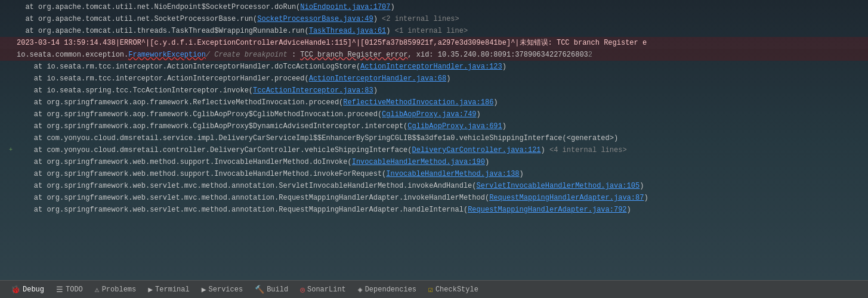 Image resolution: width=868 pixels, height=298 pixels. I want to click on problems-icon: ⚠, so click(97, 290).